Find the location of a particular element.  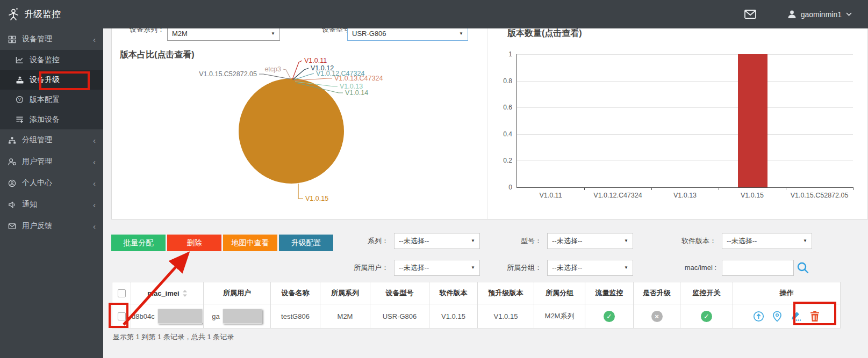

col-is-upgraded: 是否升级 is located at coordinates (657, 293).